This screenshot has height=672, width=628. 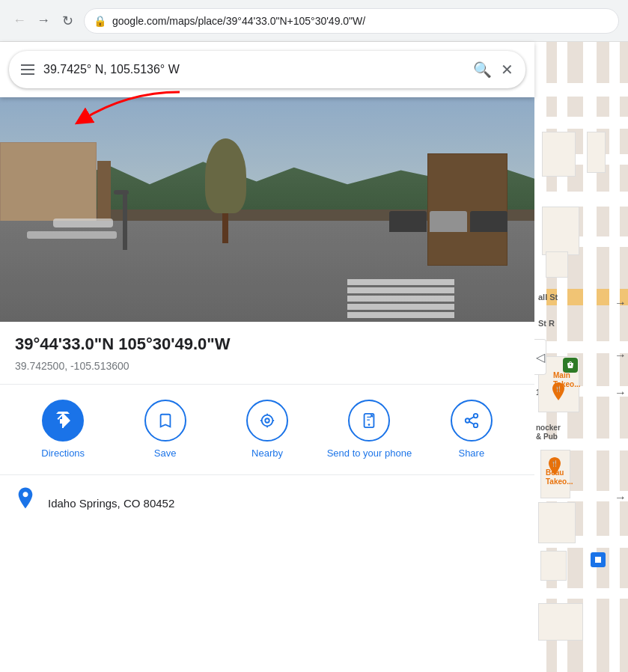 I want to click on map-marker-blue, so click(x=598, y=560).